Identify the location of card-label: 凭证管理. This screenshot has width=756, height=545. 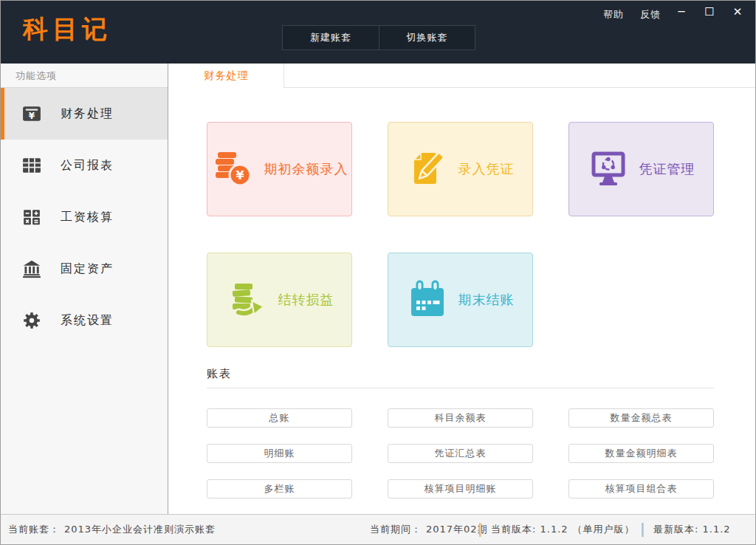
(667, 169).